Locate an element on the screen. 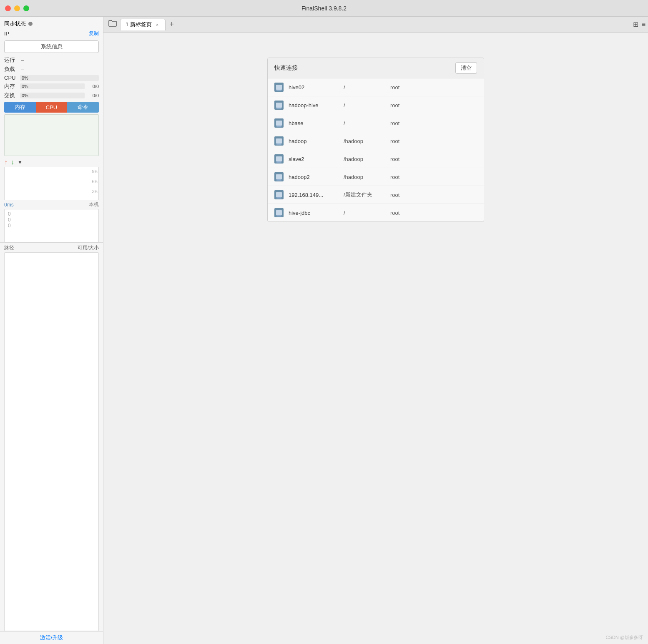  cpu-label: CPU is located at coordinates (11, 78).